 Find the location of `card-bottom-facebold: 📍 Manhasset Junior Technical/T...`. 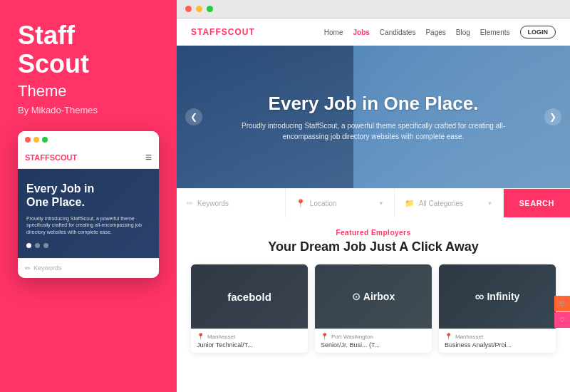

card-bottom-facebold: 📍 Manhasset Junior Technical/T... is located at coordinates (249, 341).